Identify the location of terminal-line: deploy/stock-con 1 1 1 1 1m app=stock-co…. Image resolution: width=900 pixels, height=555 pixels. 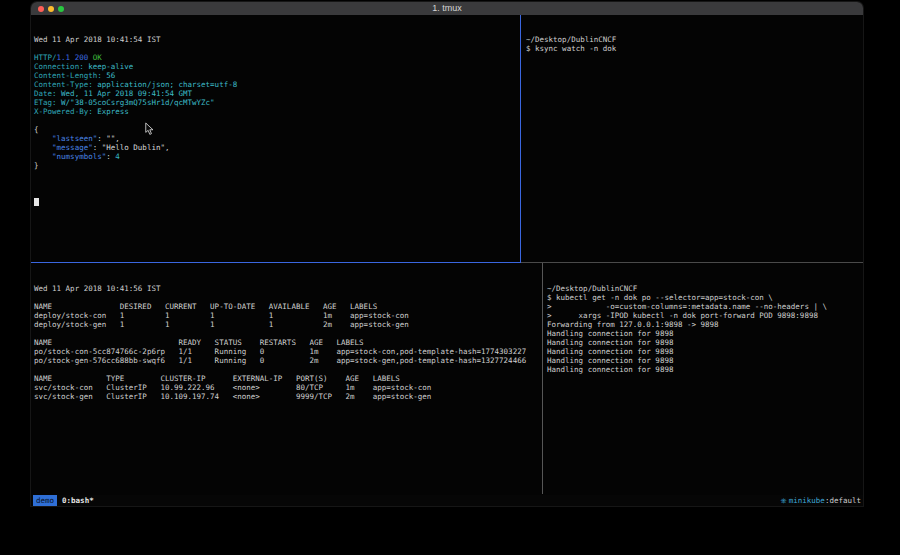
(290, 316).